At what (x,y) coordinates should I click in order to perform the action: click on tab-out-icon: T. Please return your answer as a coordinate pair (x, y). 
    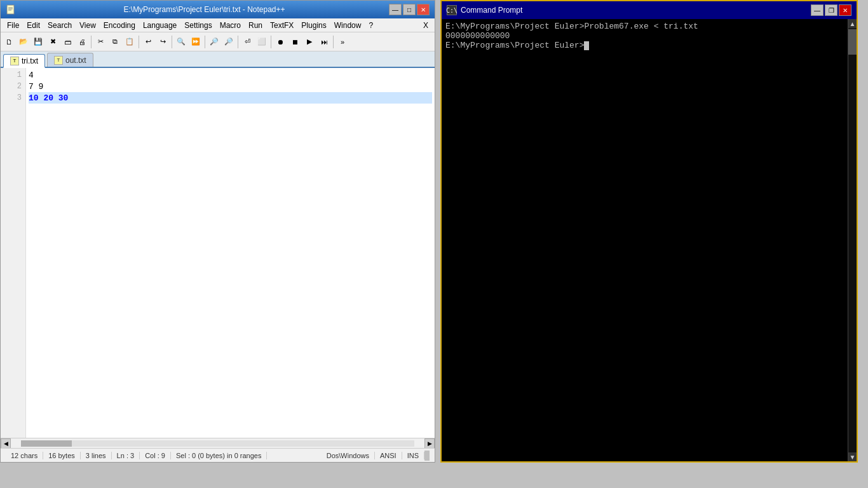
    Looking at the image, I should click on (58, 60).